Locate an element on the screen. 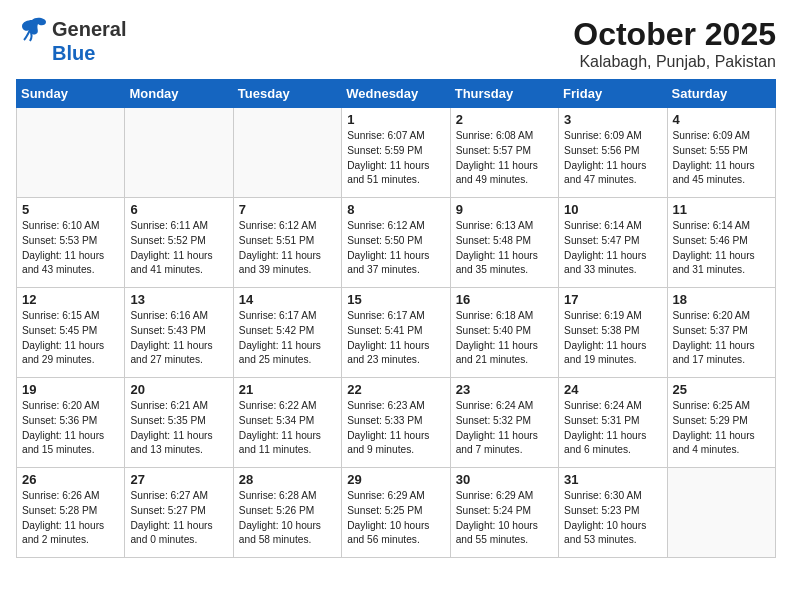 The image size is (792, 612). day-number: 12 is located at coordinates (70, 300).